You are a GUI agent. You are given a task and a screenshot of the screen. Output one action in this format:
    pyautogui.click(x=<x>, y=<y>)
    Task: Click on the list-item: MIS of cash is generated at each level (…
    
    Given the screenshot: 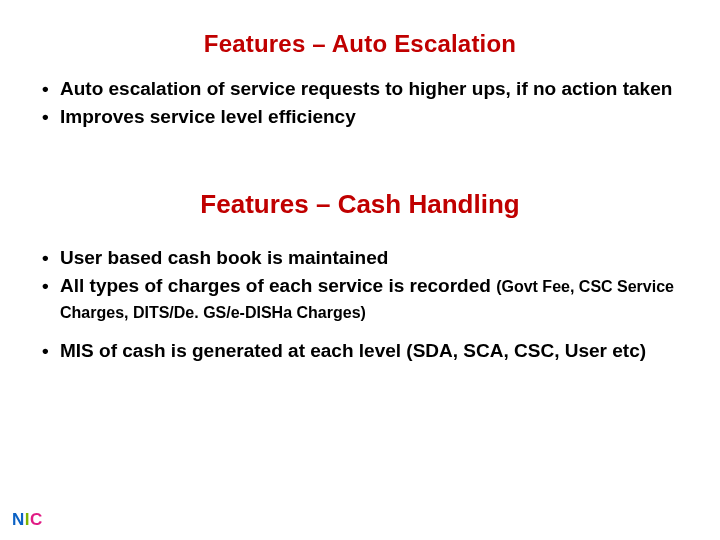 What is the action you would take?
    pyautogui.click(x=360, y=351)
    